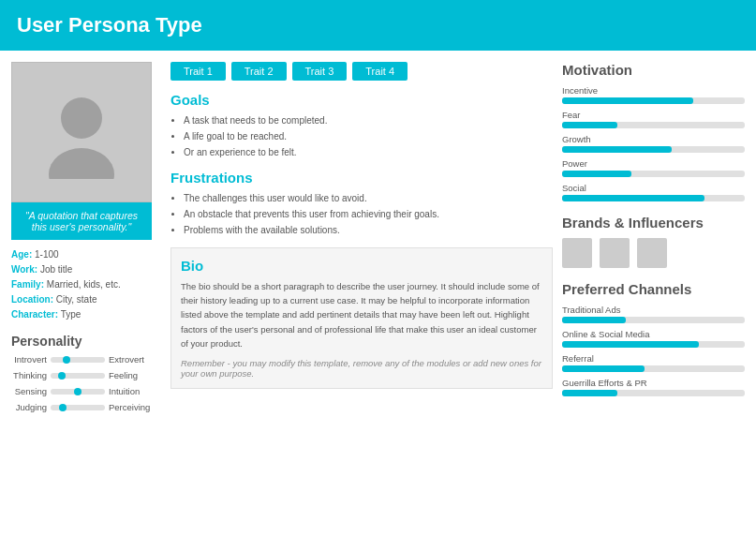  What do you see at coordinates (82, 221) in the screenshot?
I see `quote-box: "A quotation that captures this user's p…` at bounding box center [82, 221].